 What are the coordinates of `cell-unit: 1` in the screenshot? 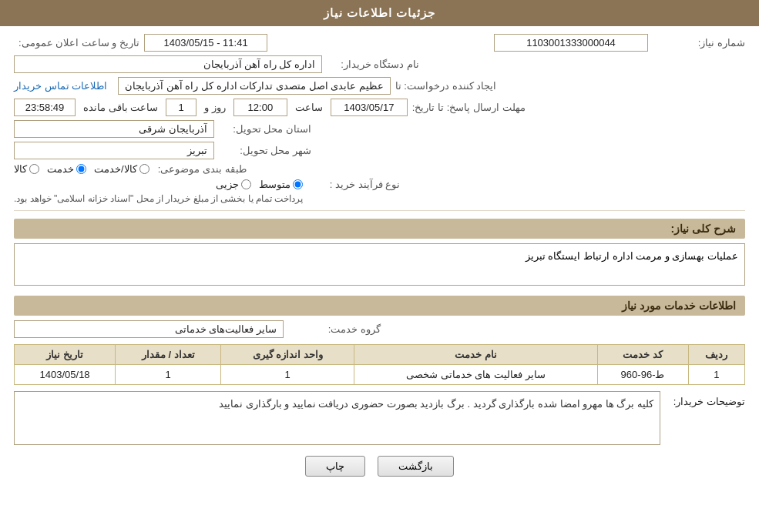 It's located at (288, 375).